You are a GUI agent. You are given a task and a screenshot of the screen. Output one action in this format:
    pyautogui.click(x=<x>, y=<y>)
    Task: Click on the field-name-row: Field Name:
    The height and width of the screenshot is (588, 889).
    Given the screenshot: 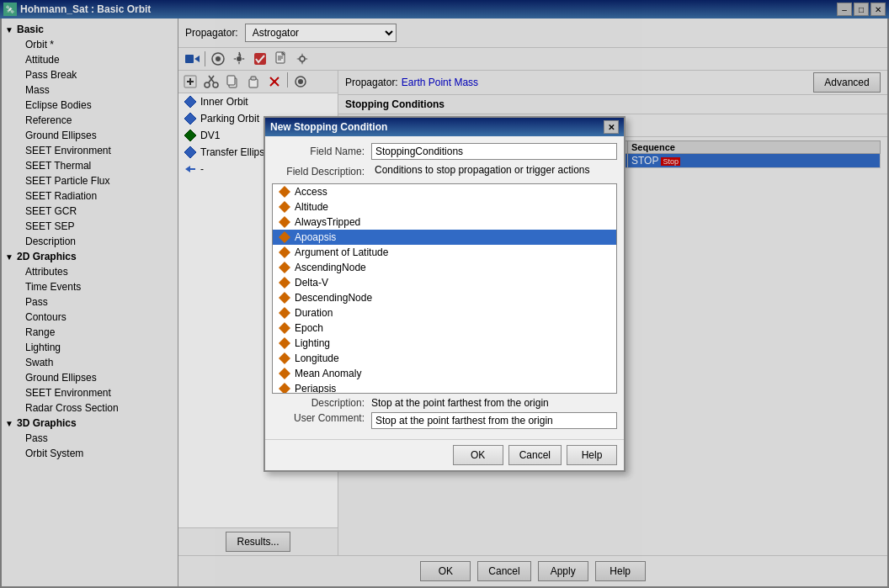 What is the action you would take?
    pyautogui.click(x=444, y=151)
    